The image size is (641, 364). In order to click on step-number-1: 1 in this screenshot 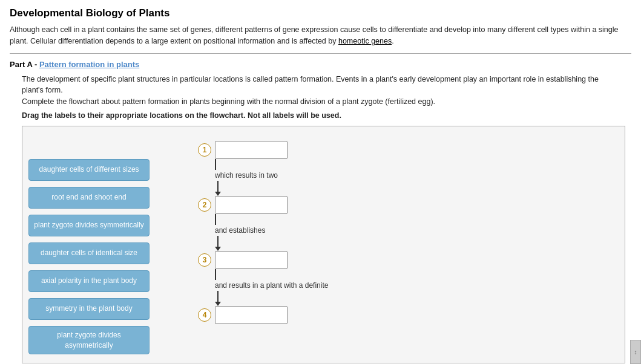, I will do `click(205, 150)`.